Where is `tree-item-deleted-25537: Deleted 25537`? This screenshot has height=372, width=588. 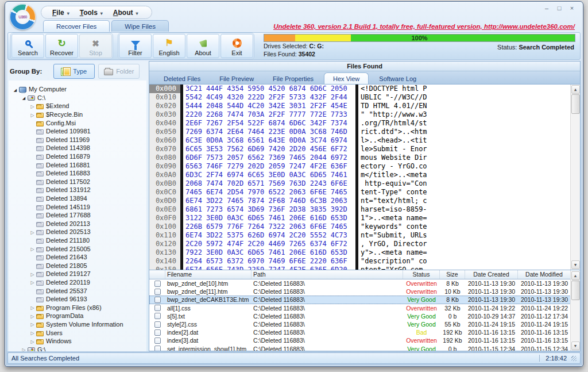 tree-item-deleted-25537: Deleted 25537 is located at coordinates (78, 291).